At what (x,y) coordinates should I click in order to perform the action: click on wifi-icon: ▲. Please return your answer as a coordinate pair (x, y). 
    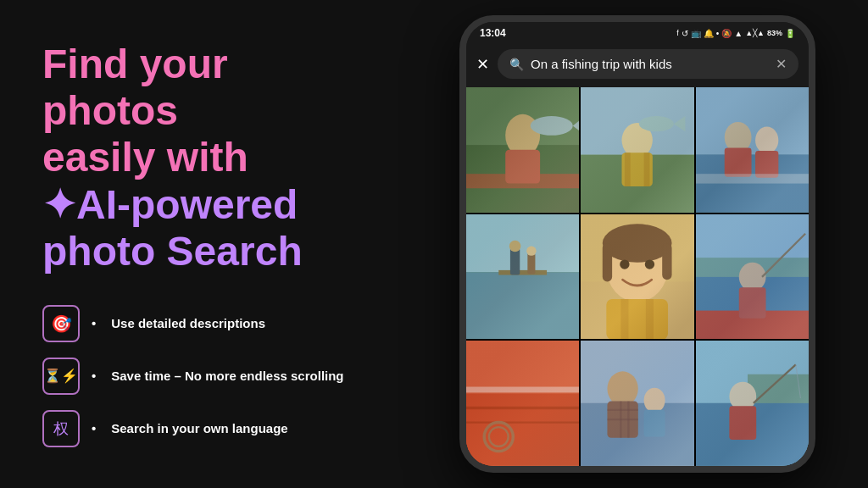
    Looking at the image, I should click on (738, 34).